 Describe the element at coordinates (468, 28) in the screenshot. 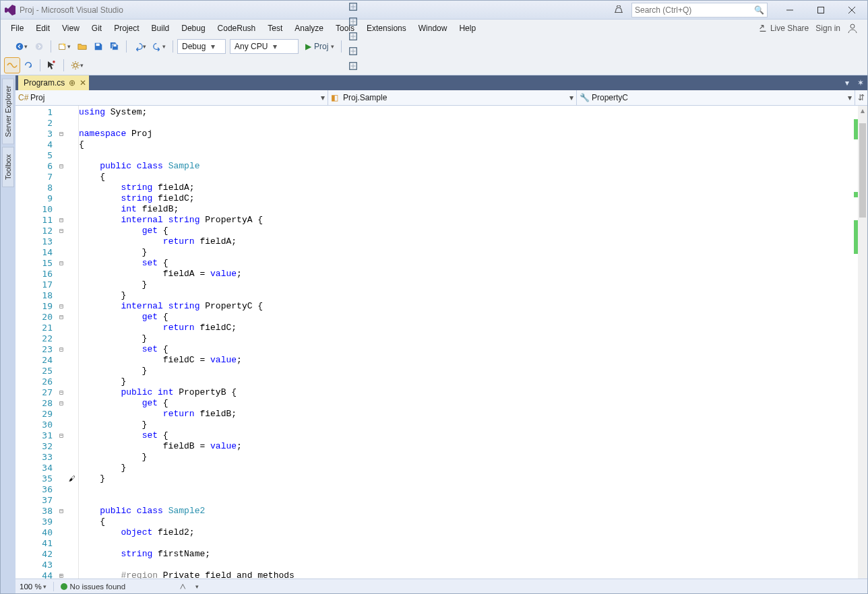

I see `menu-help: Help` at that location.